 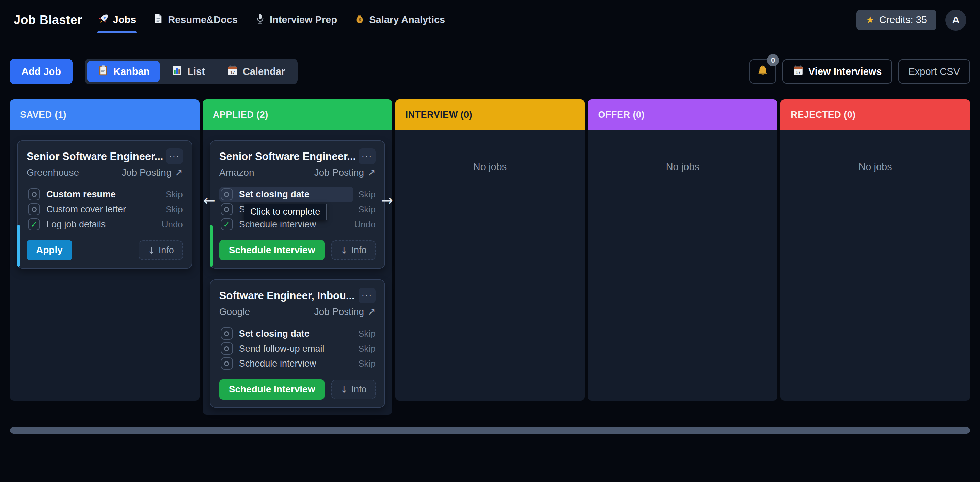 I want to click on column-body-saved: Senior Software Engineer... ··· Greenhou…, so click(x=105, y=266).